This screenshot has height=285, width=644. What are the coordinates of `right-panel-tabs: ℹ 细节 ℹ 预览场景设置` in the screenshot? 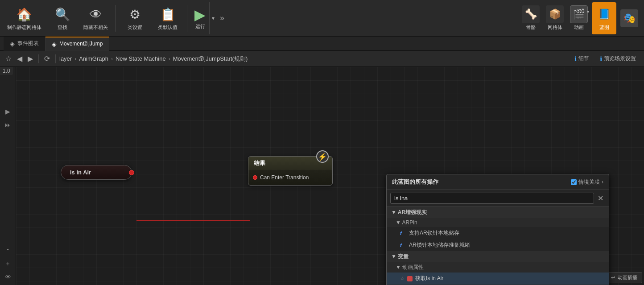 It's located at (605, 59).